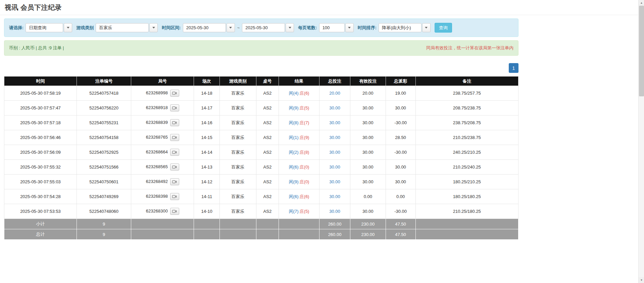 The image size is (644, 283). I want to click on cell-result: 闲(2)庄(8), so click(299, 152).